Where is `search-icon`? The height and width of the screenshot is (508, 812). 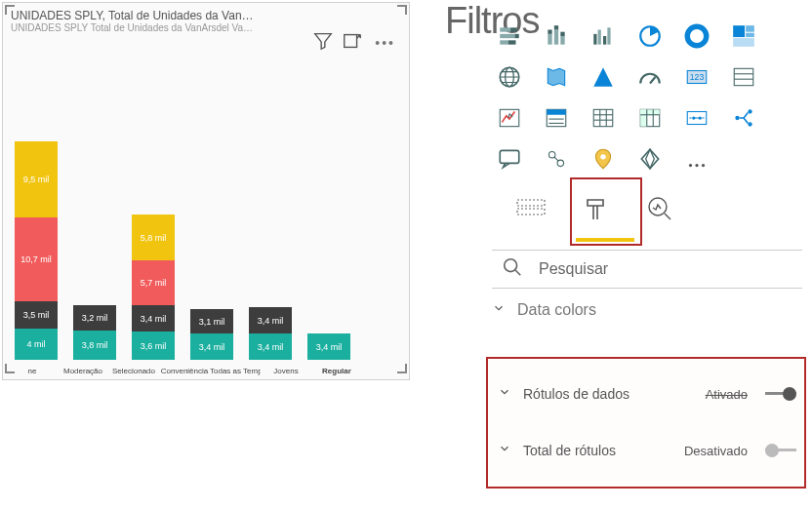 search-icon is located at coordinates (512, 269).